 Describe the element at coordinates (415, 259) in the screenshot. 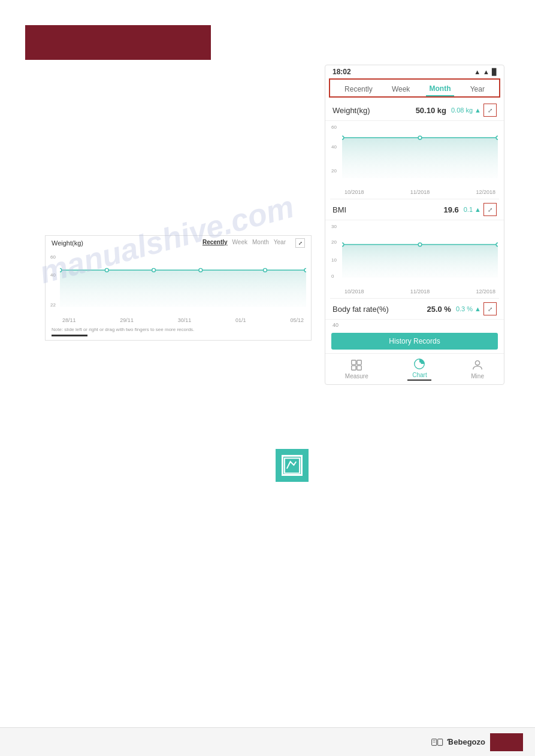

I see `bmi-chart-area: 30 20 10 0 10/2018 11/2018 12` at that location.